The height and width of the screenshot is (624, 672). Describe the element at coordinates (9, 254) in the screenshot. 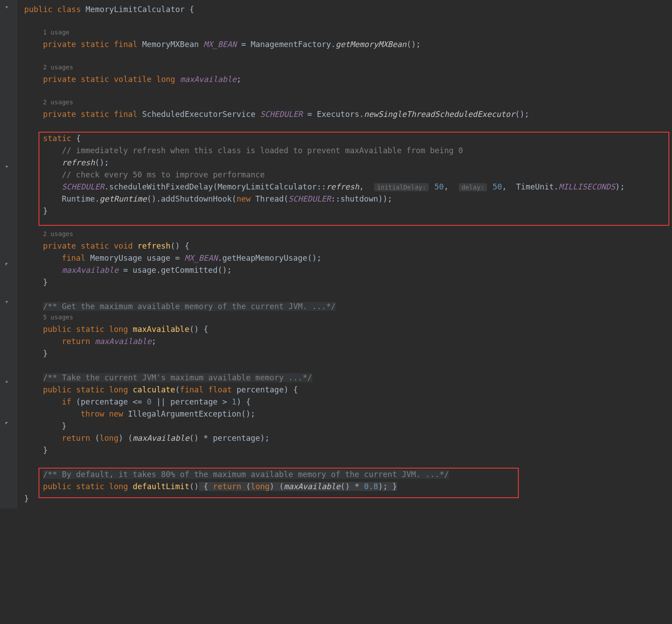

I see `gutter` at that location.